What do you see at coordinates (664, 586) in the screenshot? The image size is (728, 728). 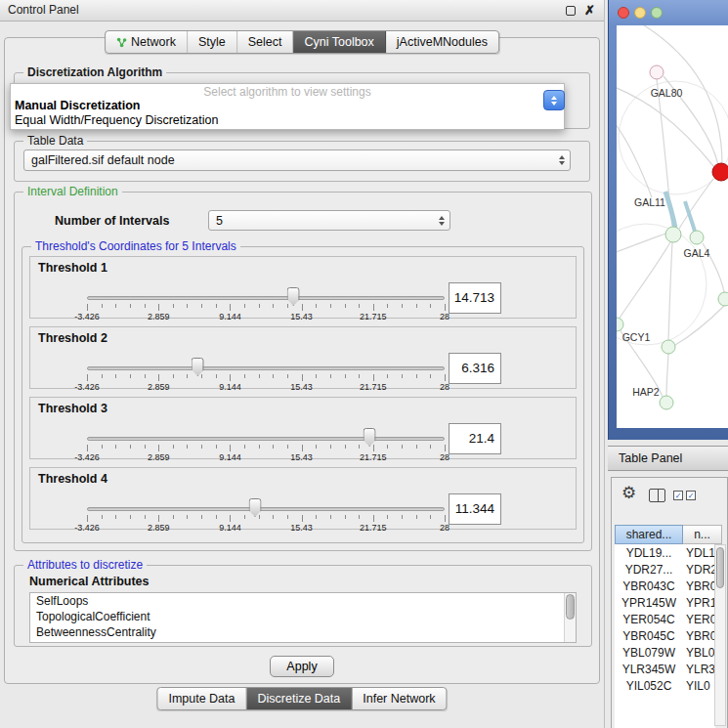 I see `table-row: YBR043CYBR0` at bounding box center [664, 586].